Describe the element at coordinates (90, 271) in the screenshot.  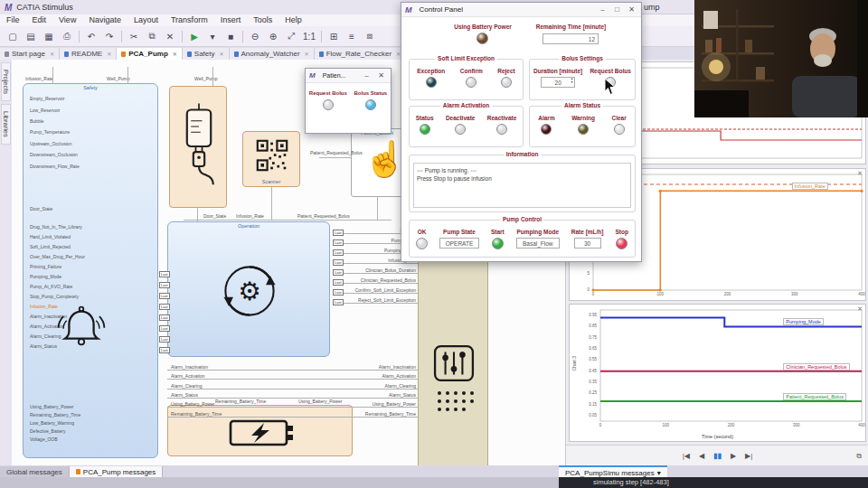
I see `safety-block: Safety Empty_ReservoirLow_ReservoirBubbl…` at that location.